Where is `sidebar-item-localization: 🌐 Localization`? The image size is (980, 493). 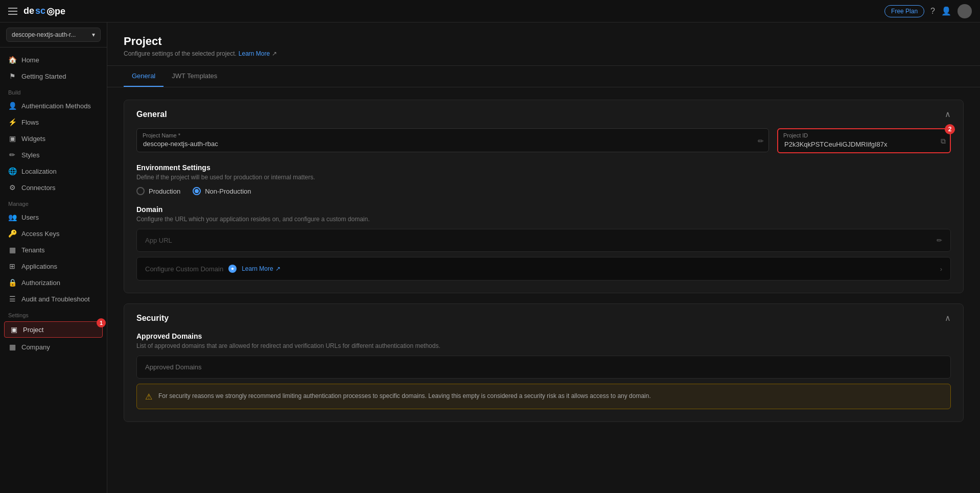
sidebar-item-localization: 🌐 Localization is located at coordinates (53, 171).